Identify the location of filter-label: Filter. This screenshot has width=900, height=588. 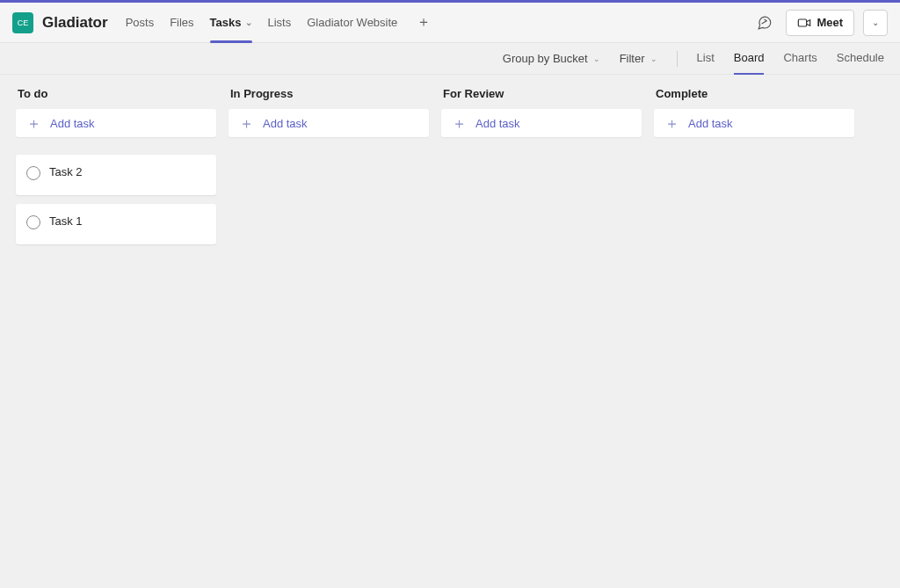
(633, 58).